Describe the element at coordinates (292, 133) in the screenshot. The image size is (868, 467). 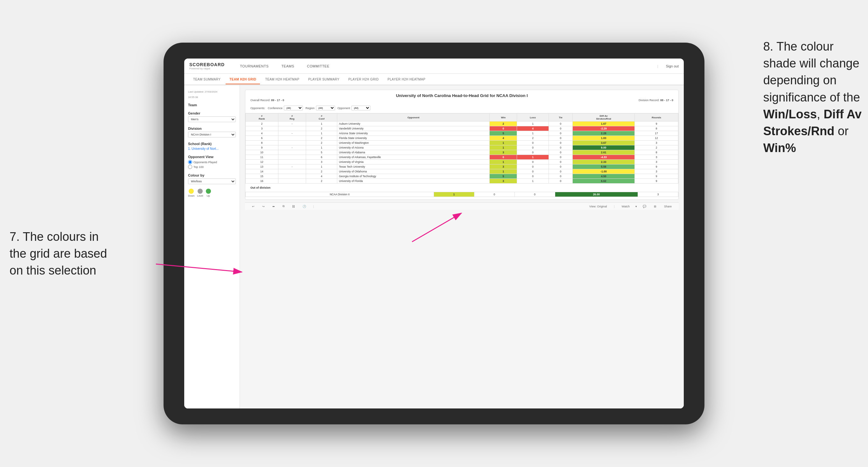
I see `table-cell: -` at that location.